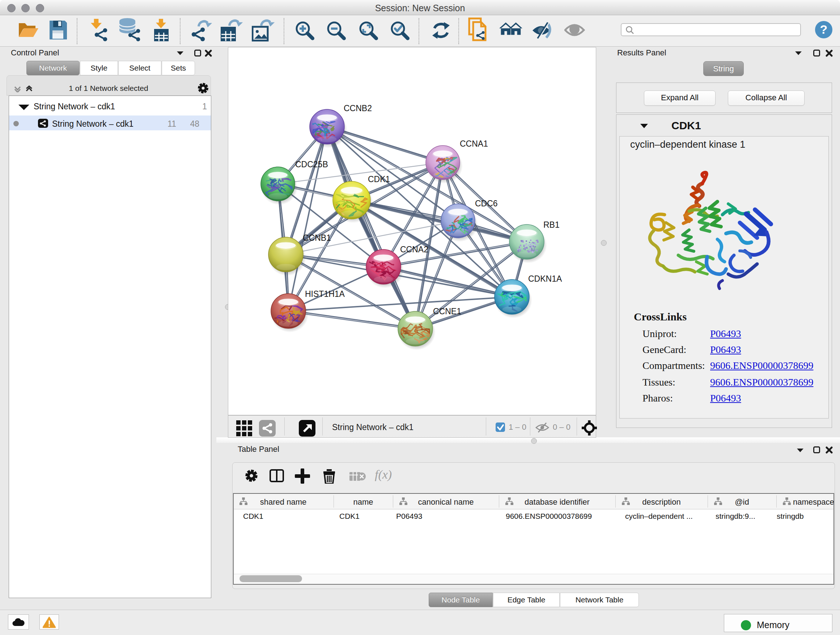  What do you see at coordinates (486, 204) in the screenshot?
I see `svg-text: CDC6` at bounding box center [486, 204].